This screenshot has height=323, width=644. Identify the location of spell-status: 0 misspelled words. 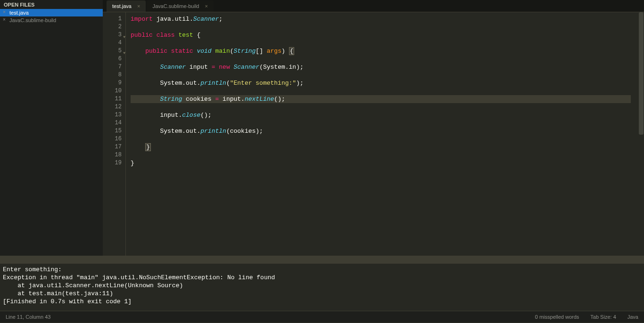
(557, 317).